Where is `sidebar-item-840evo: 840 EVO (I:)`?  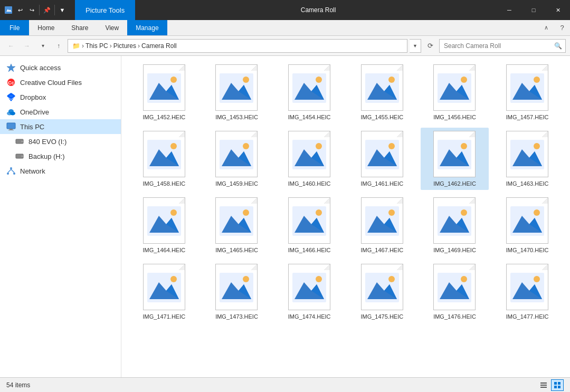
sidebar-item-840evo: 840 EVO (I:) is located at coordinates (60, 141).